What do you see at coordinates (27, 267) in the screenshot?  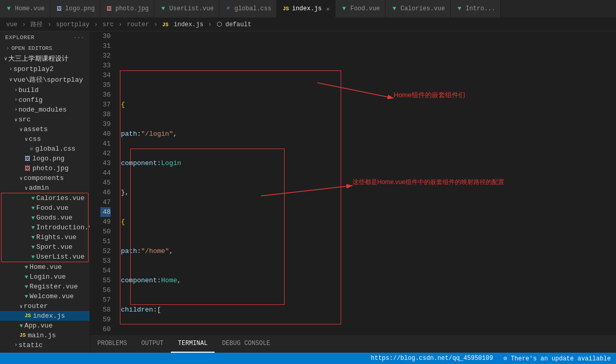 I see `vue-file-icon8: ▼` at bounding box center [27, 267].